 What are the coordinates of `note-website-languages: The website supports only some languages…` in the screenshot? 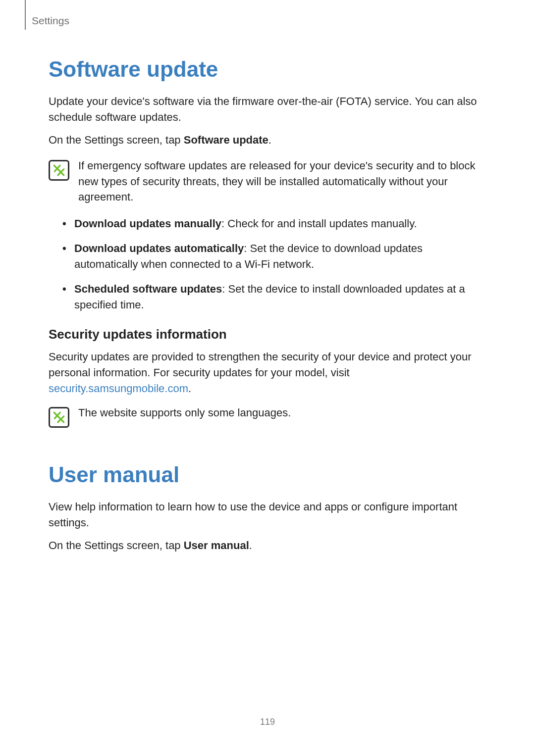 It's located at (268, 416).